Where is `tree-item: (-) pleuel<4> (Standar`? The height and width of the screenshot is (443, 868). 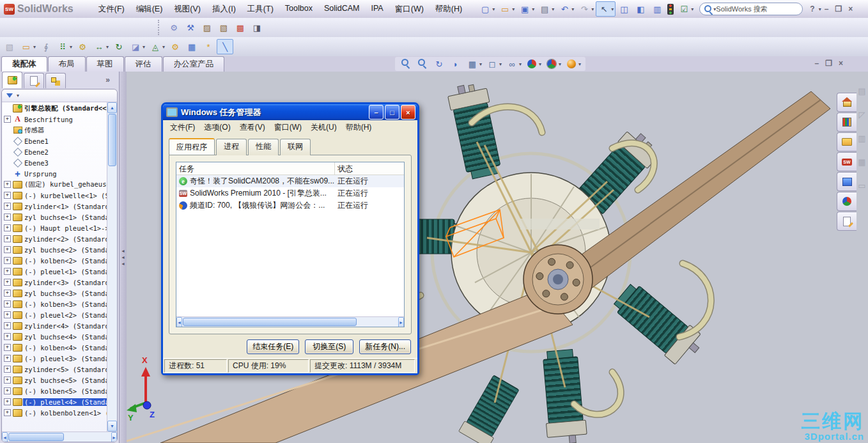 tree-item: (-) pleuel<4> (Standar is located at coordinates (54, 401).